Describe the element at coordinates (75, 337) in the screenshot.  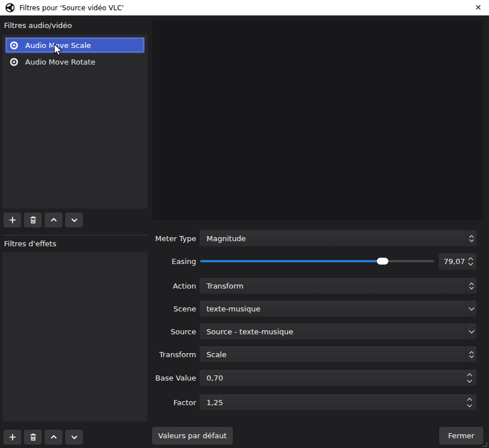
I see `effects-filters-list` at that location.